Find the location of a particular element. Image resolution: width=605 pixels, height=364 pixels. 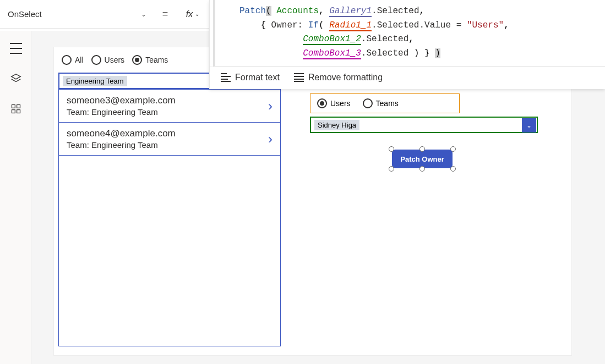

apps-icon is located at coordinates (16, 109).